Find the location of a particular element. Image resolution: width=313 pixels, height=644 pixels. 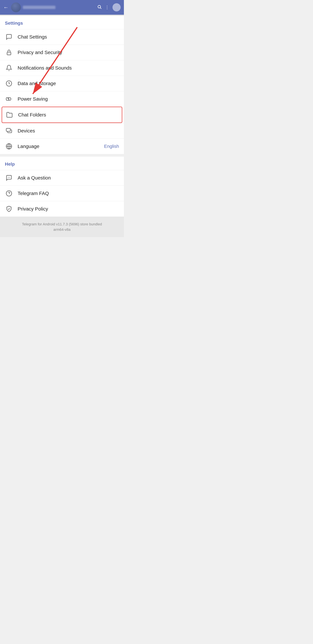

section-divider is located at coordinates (62, 156).